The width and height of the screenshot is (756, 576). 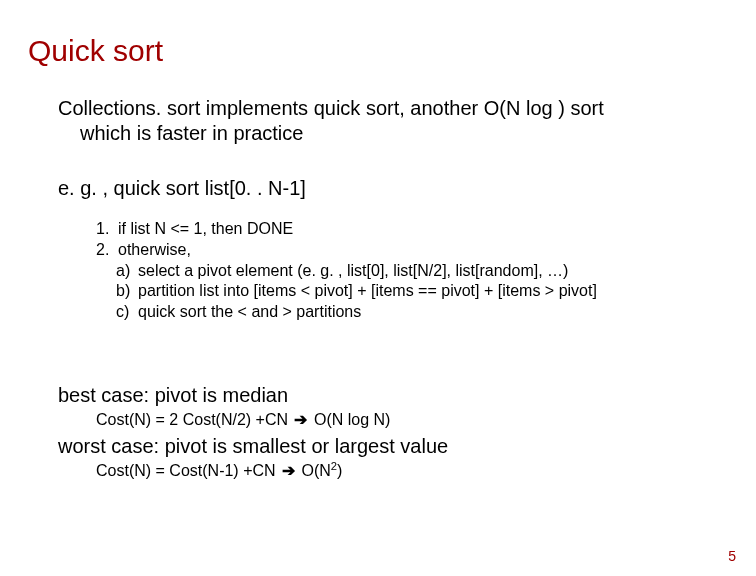 I want to click on substep-letter: c), so click(x=127, y=312).